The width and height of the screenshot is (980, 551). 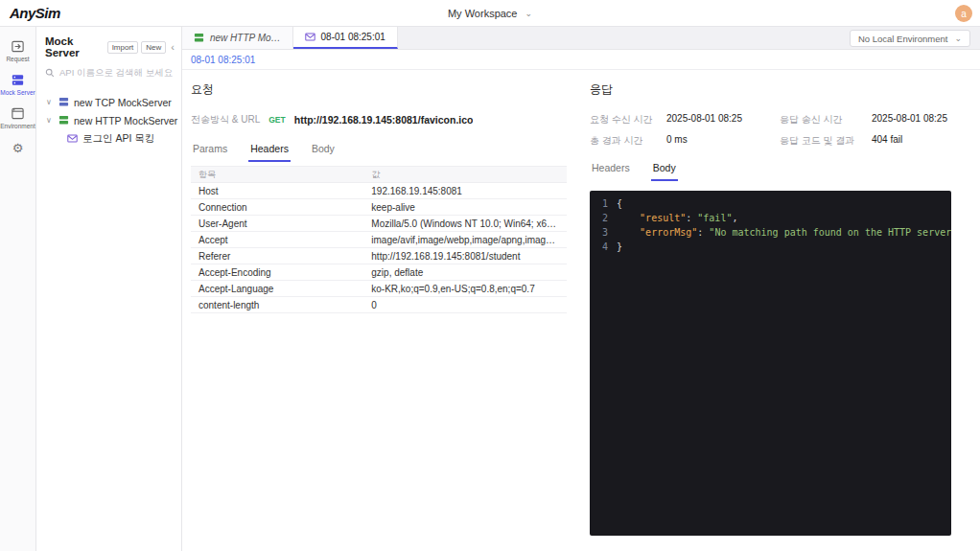 I want to click on code-line: "result": "fail",, so click(x=784, y=218).